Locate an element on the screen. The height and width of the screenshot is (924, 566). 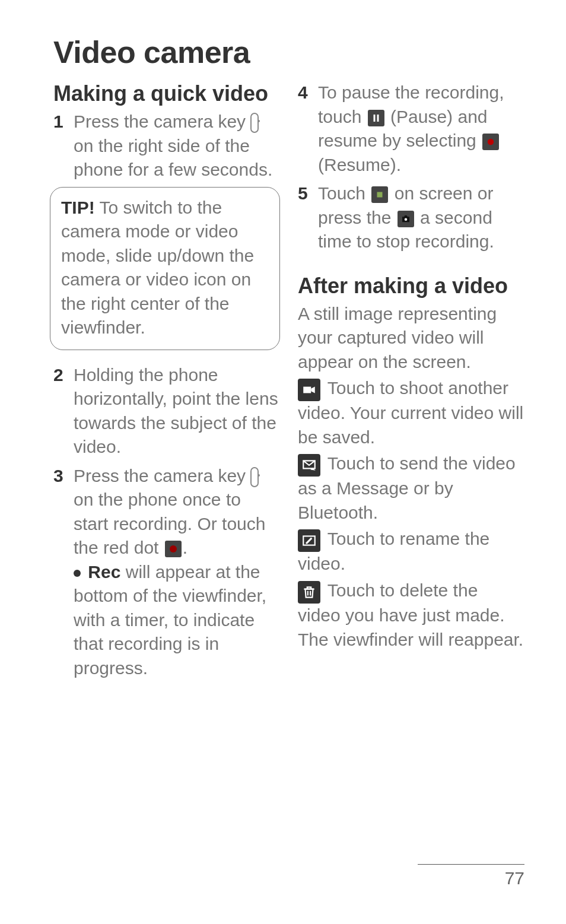
pause-icon is located at coordinates (376, 118).